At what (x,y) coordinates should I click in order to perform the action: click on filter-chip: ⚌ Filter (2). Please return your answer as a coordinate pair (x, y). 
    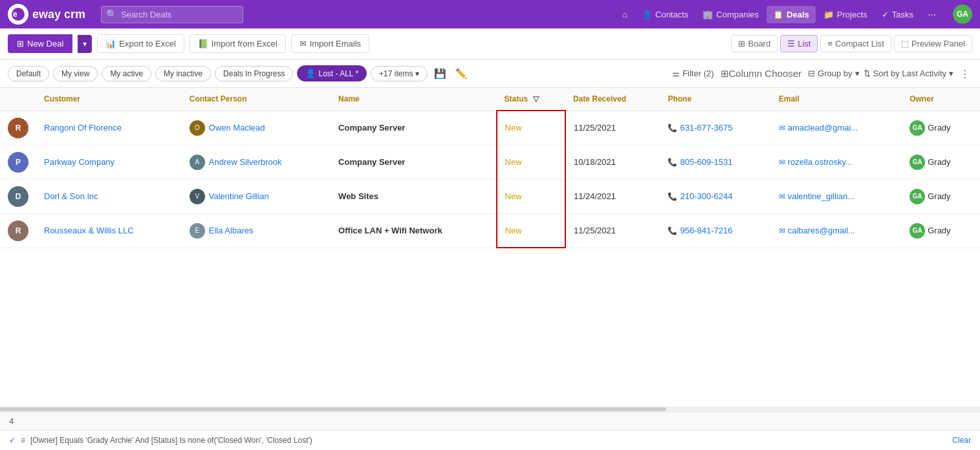
    Looking at the image, I should click on (693, 74).